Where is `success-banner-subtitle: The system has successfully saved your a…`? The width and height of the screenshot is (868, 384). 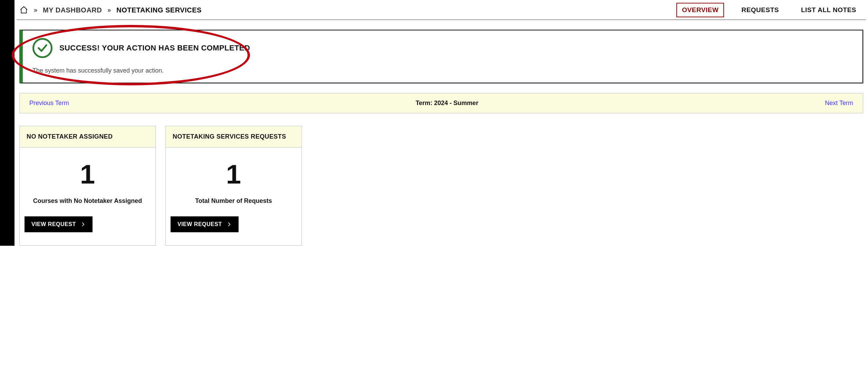
success-banner-subtitle: The system has successfully saved your a… is located at coordinates (443, 71).